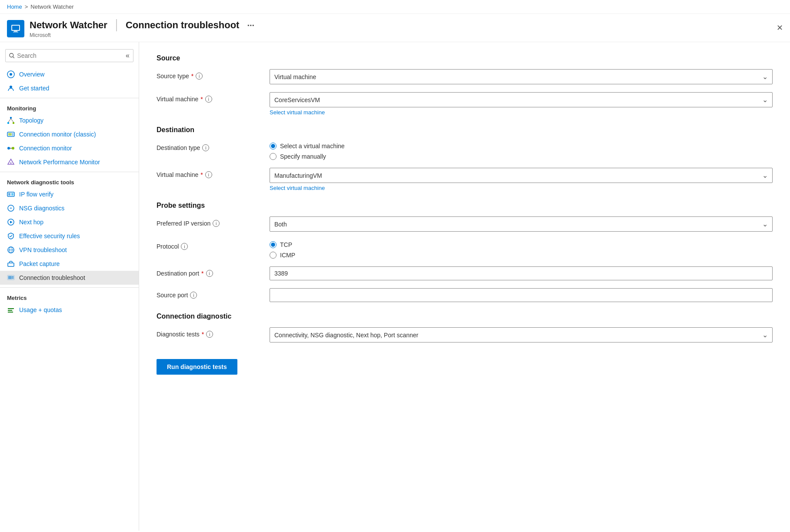  What do you see at coordinates (70, 74) in the screenshot?
I see `sidebar-item-overview: Overview` at bounding box center [70, 74].